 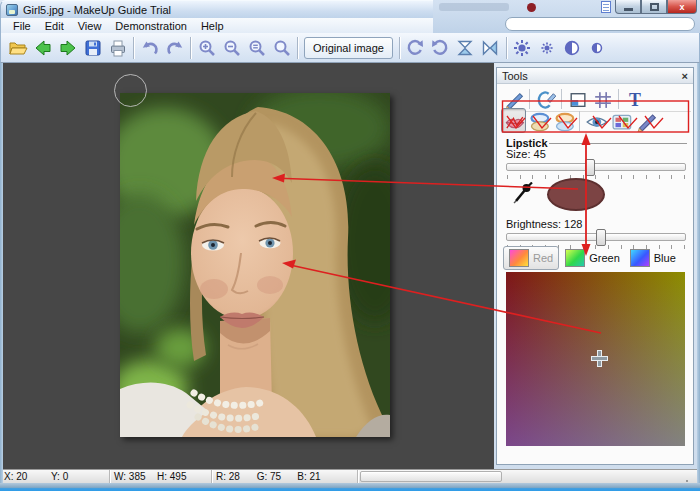 I want to click on channel-tab-blue: Blue, so click(x=653, y=258).